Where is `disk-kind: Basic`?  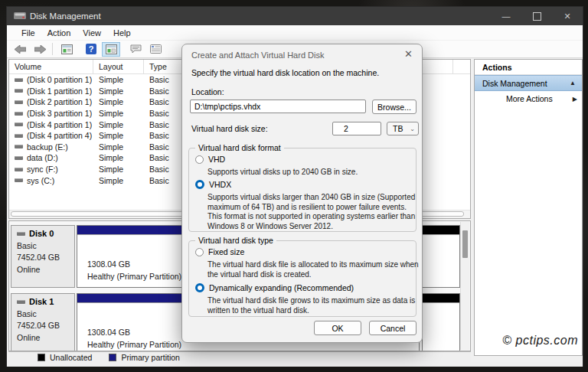
disk-kind: Basic is located at coordinates (46, 314).